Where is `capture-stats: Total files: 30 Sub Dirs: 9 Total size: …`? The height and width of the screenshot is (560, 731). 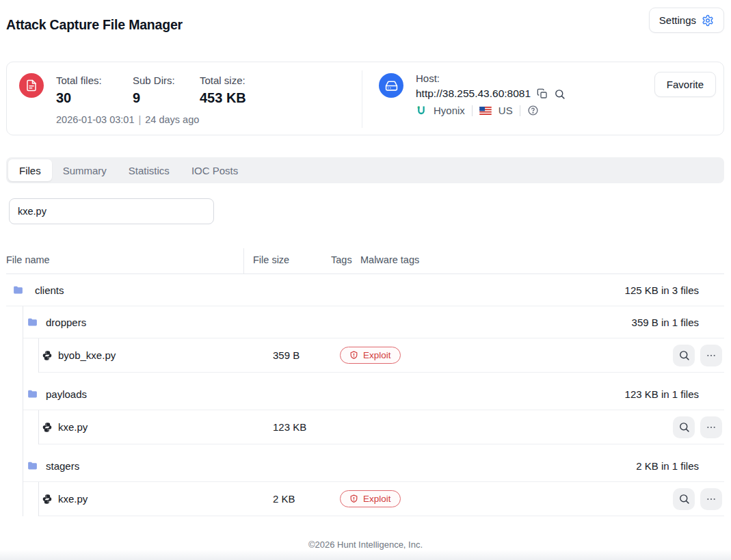 capture-stats: Total files: 30 Sub Dirs: 9 Total size: … is located at coordinates (151, 90).